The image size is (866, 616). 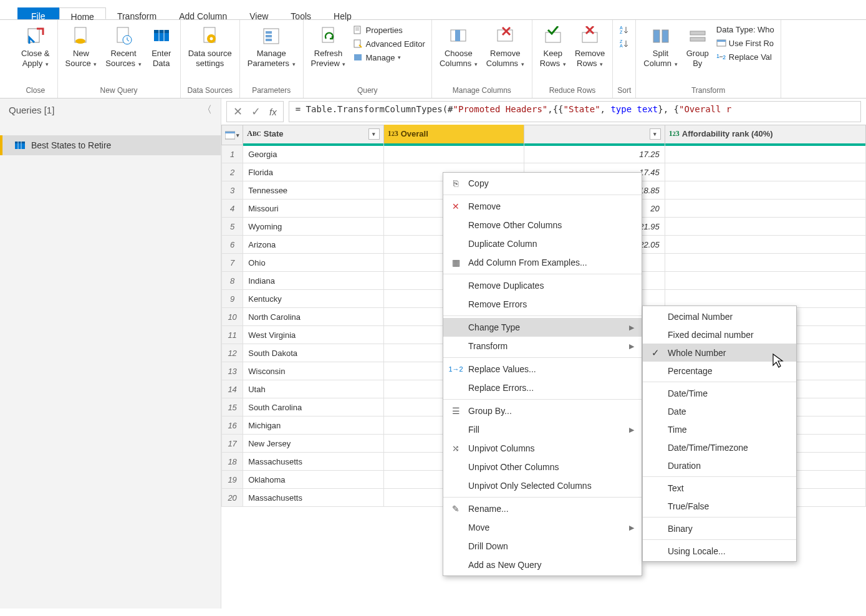 What do you see at coordinates (314, 480) in the screenshot?
I see `cell-state: Oklahoma` at bounding box center [314, 480].